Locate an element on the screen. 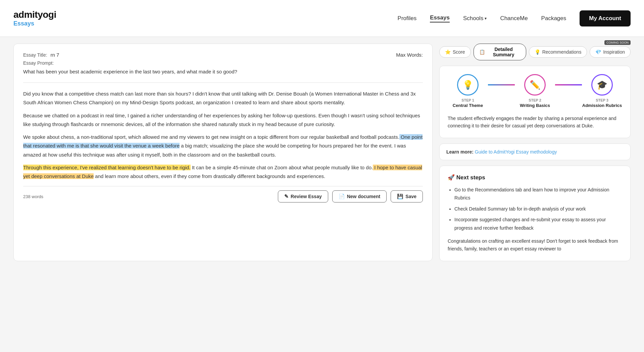 The image size is (644, 352). step-1-num: STEP 1 is located at coordinates (468, 100).